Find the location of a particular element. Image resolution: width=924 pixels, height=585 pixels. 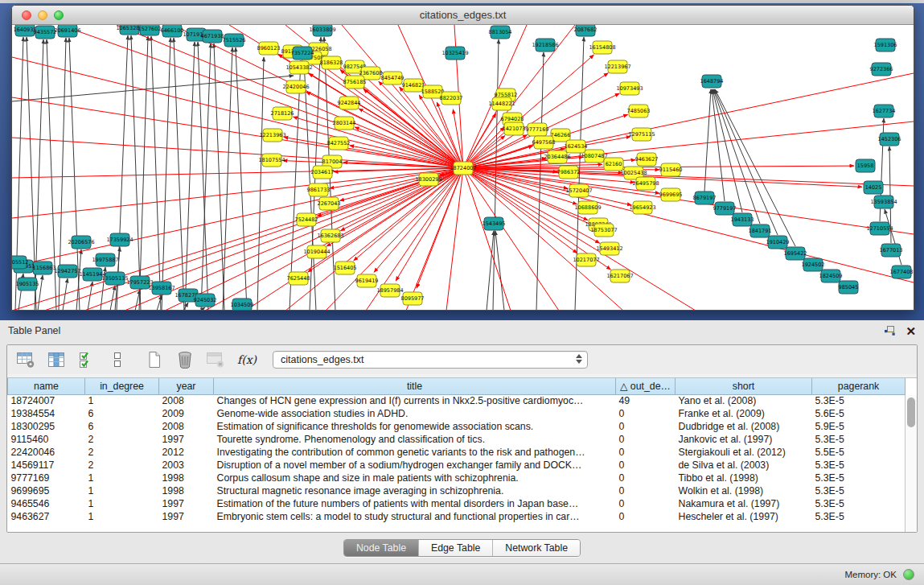

table-cell: 1 is located at coordinates (122, 517).